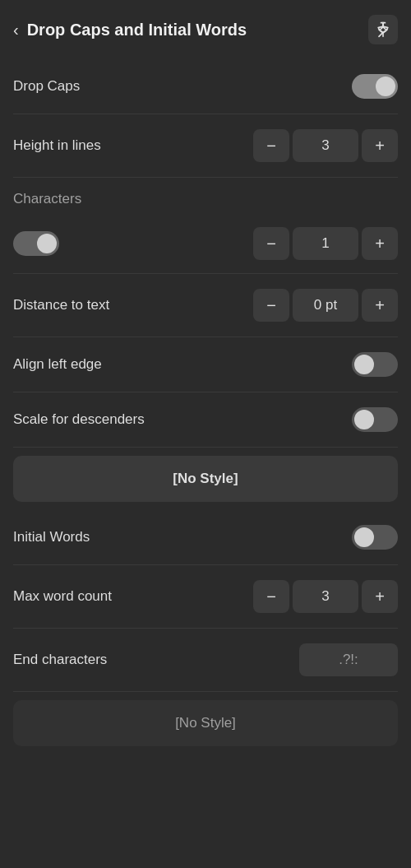 This screenshot has width=411, height=868. Describe the element at coordinates (206, 723) in the screenshot. I see `no-style-bottom-button: [No Style]` at that location.